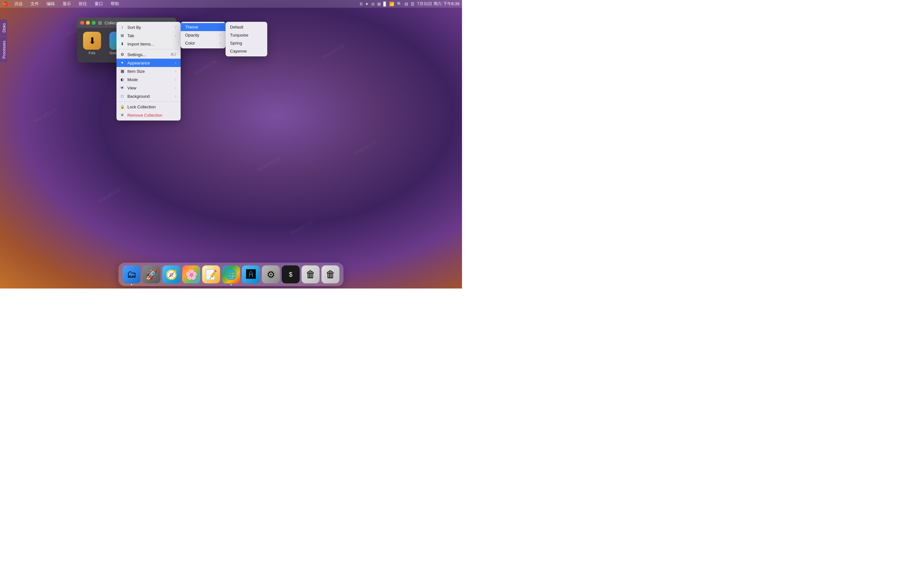 Image resolution: width=924 pixels, height=577 pixels. I want to click on dock-terminal: $, so click(291, 275).